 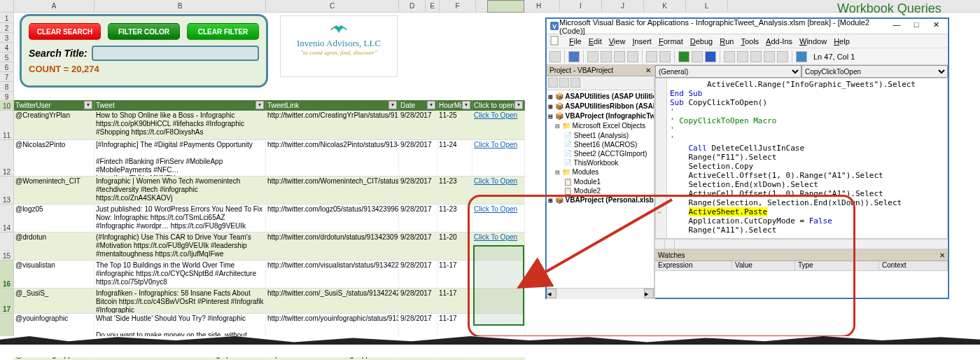 What do you see at coordinates (728, 71) in the screenshot?
I see `object-dropdown: (General)` at bounding box center [728, 71].